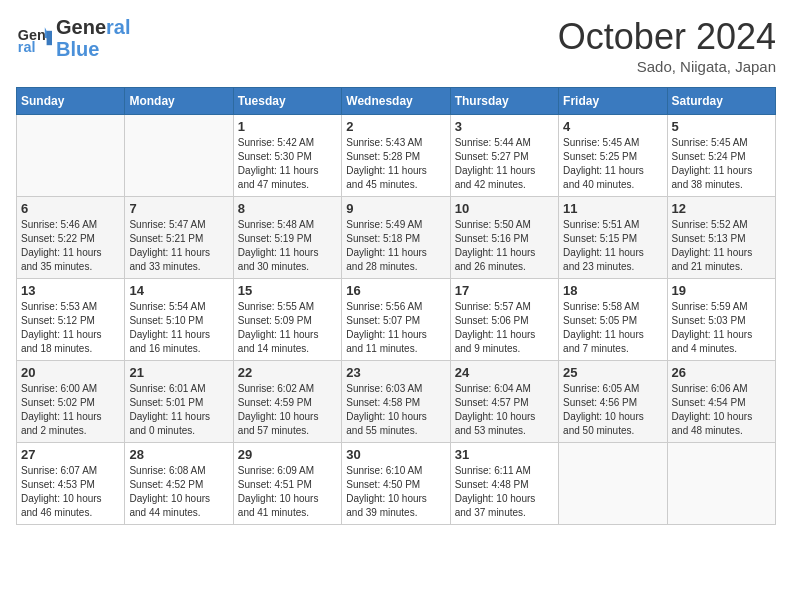 Image resolution: width=792 pixels, height=612 pixels. What do you see at coordinates (396, 484) in the screenshot?
I see `calendar-week-4: 27Sunrise: 6:07 AM Sunset: 4:53 PM Dayli…` at bounding box center [396, 484].